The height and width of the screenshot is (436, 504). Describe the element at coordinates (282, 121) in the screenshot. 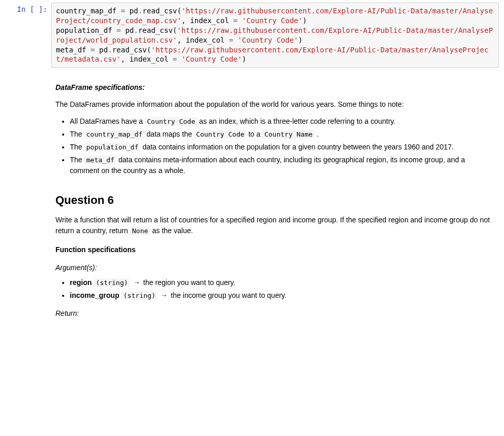

I see `list-item: All DataFrames have a Country Code as an…` at that location.